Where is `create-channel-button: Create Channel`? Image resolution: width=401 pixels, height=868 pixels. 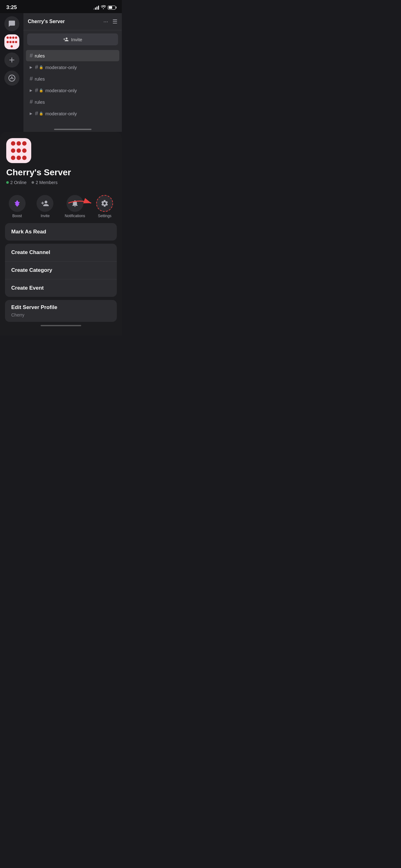 create-channel-button: Create Channel is located at coordinates (61, 253).